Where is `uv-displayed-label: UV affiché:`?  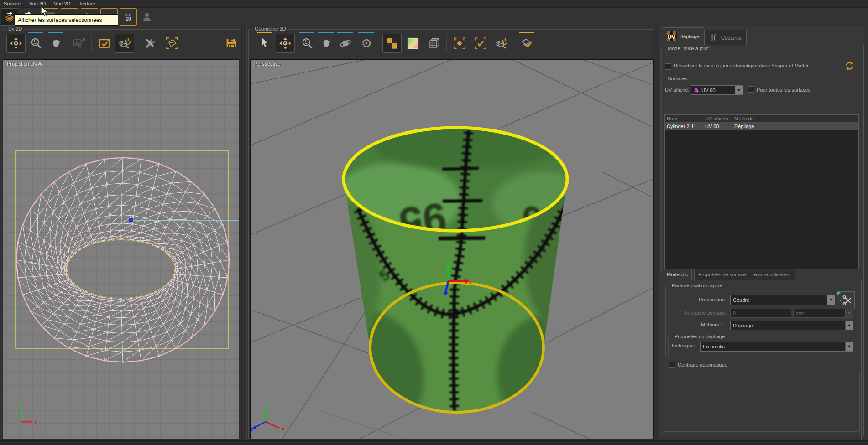 uv-displayed-label: UV affiché: is located at coordinates (677, 90).